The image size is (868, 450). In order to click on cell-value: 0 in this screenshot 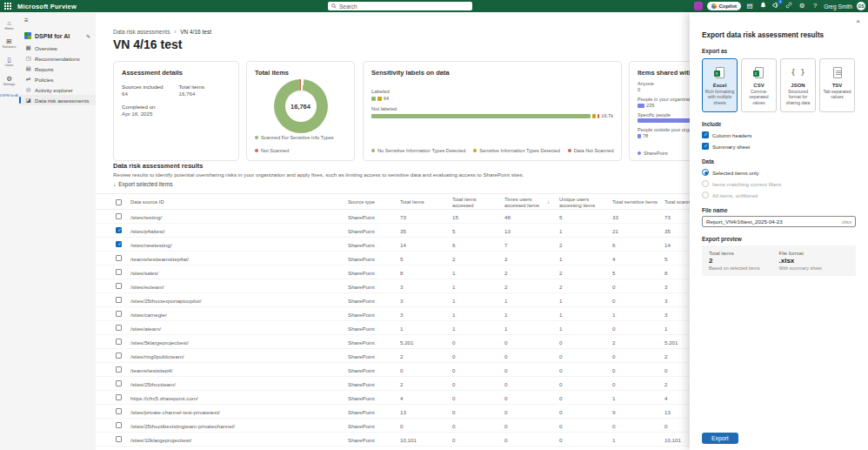, I will do `click(560, 412)`.